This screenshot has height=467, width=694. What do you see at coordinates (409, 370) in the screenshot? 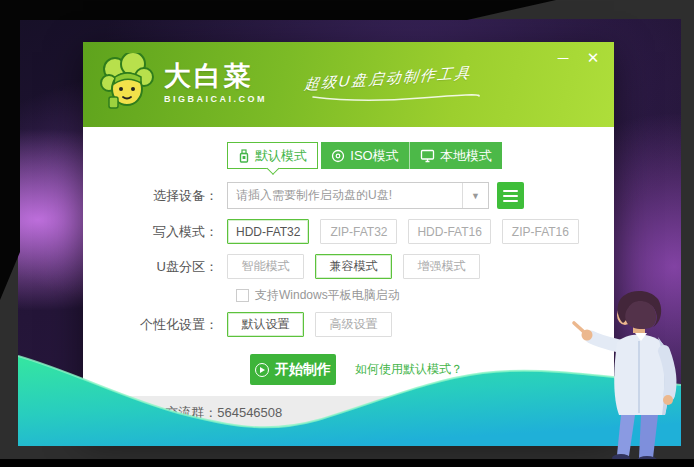
I see `help-link: 如何使用默认模式？` at bounding box center [409, 370].